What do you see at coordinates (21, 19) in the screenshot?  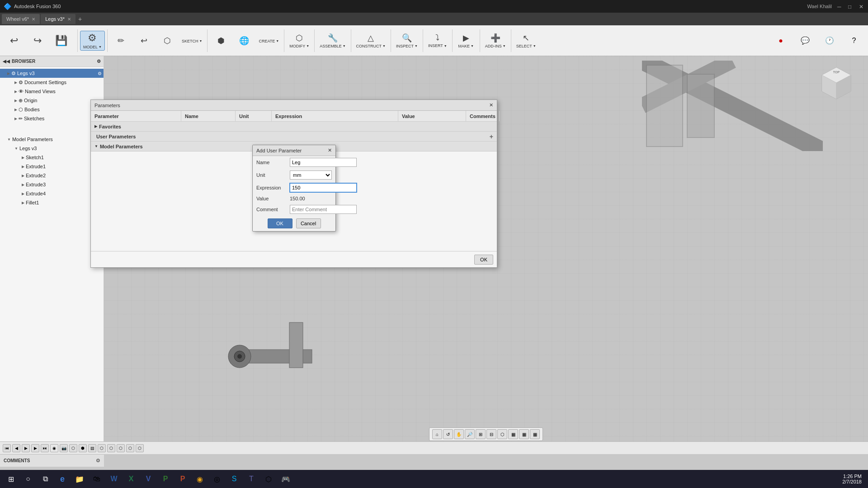 I see `tab-wheel: Wheel v6* ✕` at bounding box center [21, 19].